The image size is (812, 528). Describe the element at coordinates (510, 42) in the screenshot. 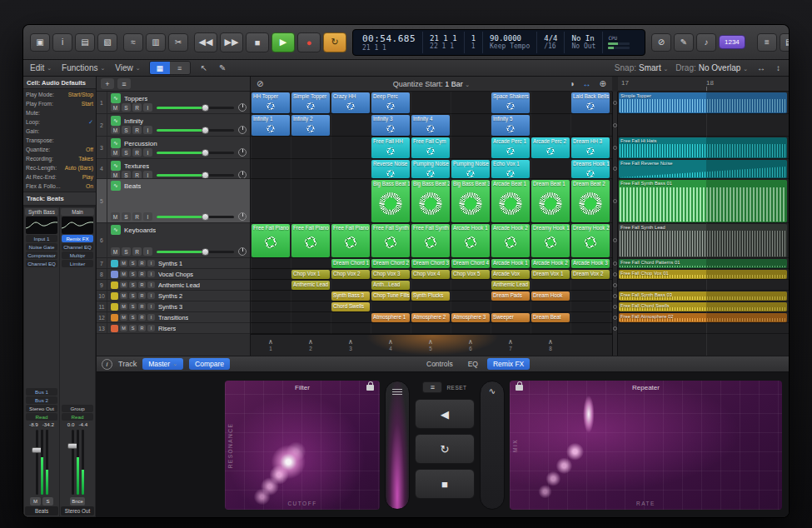

I see `lcd-field: 90.0000Keep Tempo` at that location.